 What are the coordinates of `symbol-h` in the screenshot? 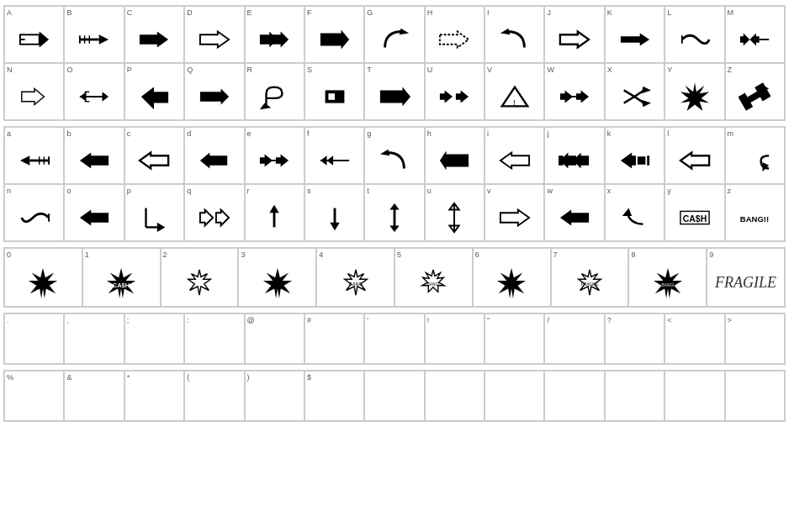 It's located at (454, 161).